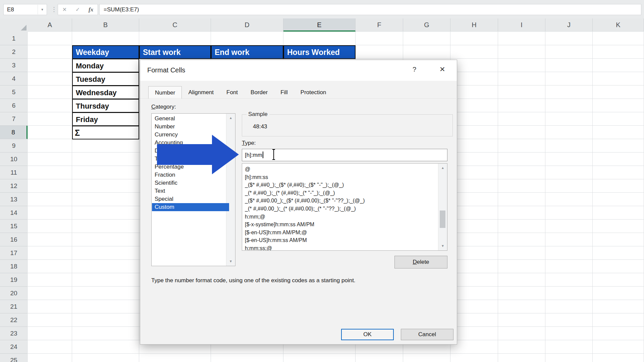  Describe the element at coordinates (340, 200) in the screenshot. I see `format-code-item: _($* #,##0.00_);_($* (#,##0.00);_($* "-"…` at that location.